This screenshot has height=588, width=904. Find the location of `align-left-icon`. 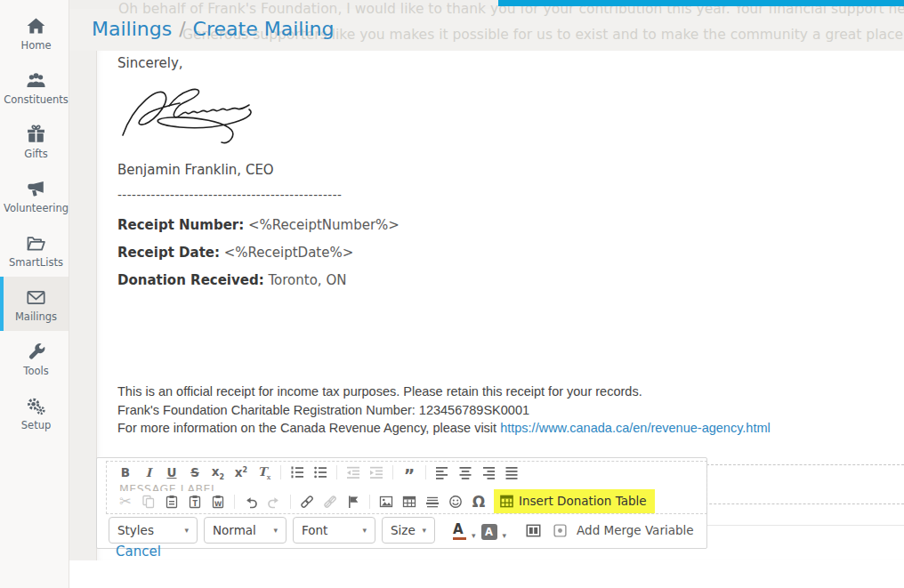

align-left-icon is located at coordinates (442, 472).